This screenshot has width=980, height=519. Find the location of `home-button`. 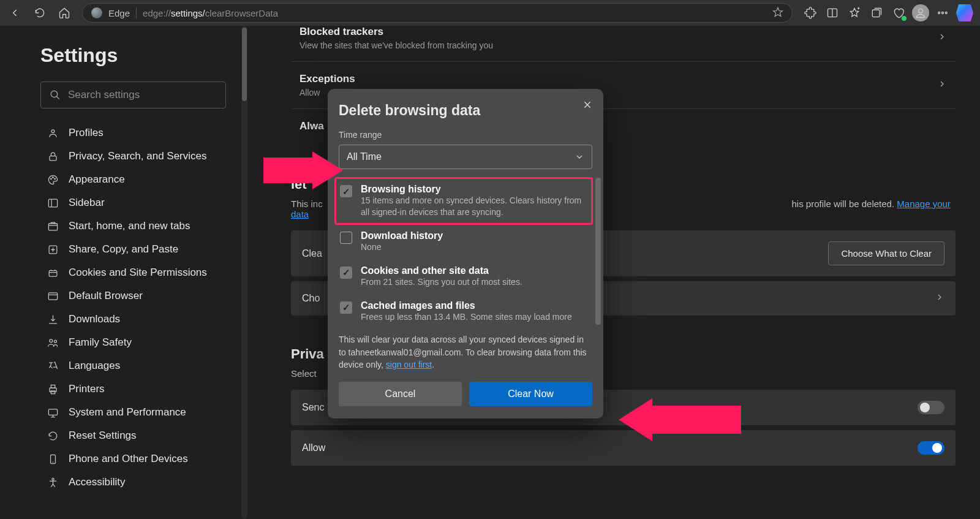

home-button is located at coordinates (64, 13).